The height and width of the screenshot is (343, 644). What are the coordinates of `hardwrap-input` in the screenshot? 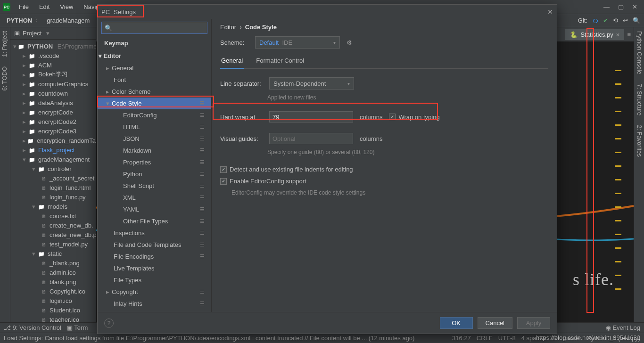 It's located at (311, 117).